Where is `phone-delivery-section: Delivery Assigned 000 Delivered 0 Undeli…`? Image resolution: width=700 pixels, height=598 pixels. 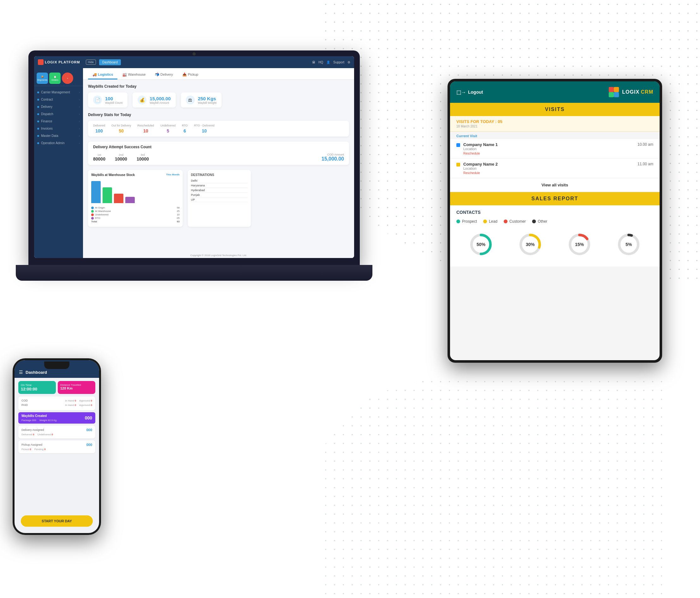
phone-delivery-section: Delivery Assigned 000 Delivered 0 Undeli… is located at coordinates (57, 432).